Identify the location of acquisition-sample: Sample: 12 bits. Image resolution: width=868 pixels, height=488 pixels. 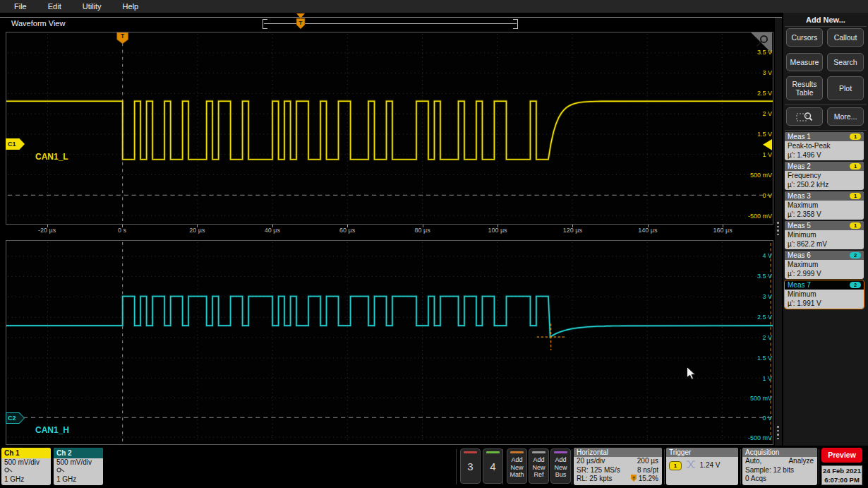
(769, 470).